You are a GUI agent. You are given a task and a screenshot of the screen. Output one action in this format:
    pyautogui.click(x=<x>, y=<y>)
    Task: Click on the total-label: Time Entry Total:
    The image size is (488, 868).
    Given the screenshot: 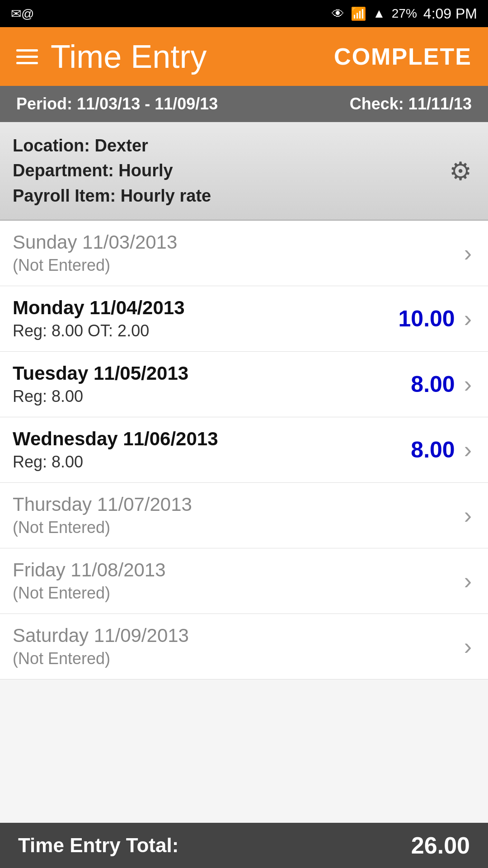 What is the action you would take?
    pyautogui.click(x=99, y=845)
    